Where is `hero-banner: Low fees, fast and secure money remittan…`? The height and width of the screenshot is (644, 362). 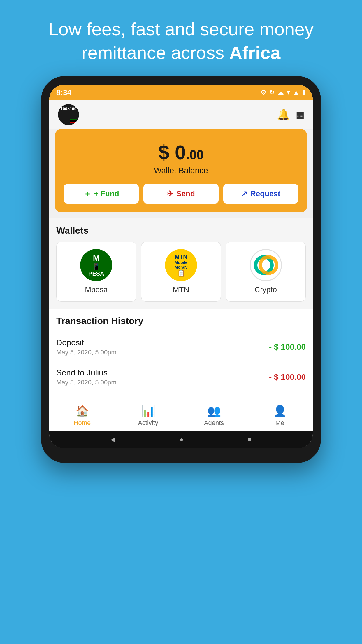
hero-banner: Low fees, fast and secure money remittan… is located at coordinates (181, 38).